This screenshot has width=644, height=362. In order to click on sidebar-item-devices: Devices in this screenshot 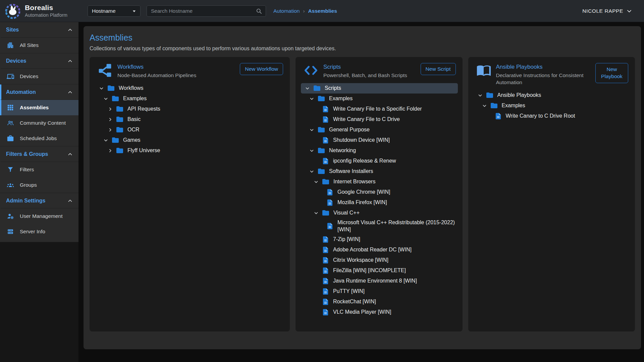, I will do `click(39, 76)`.